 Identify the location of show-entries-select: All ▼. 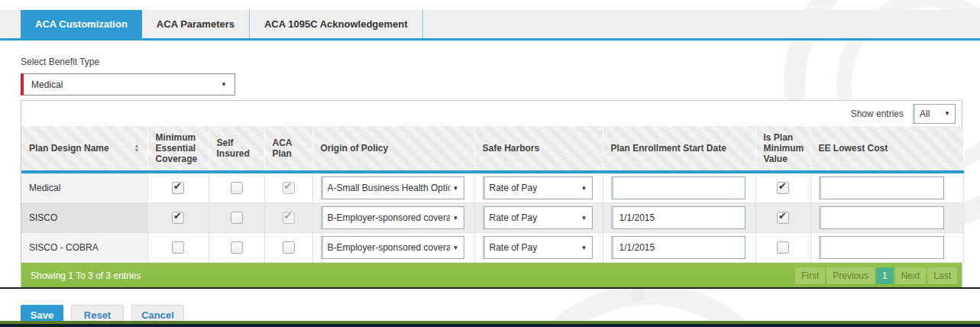
(934, 114).